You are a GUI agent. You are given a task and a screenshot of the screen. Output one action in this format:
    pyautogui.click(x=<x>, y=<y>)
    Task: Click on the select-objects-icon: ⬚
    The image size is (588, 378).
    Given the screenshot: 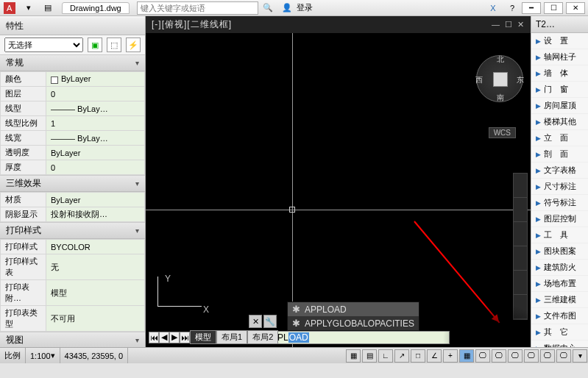 What is the action you would take?
    pyautogui.click(x=114, y=45)
    